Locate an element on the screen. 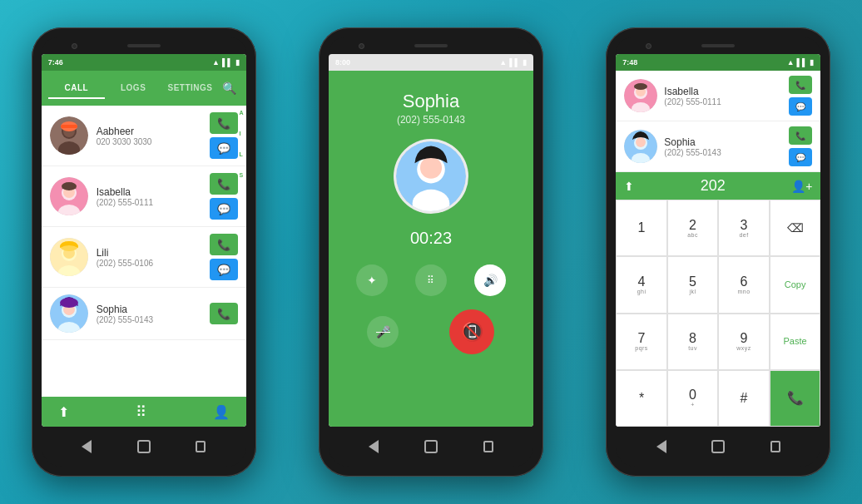  dialer-contact-isabella: Isabella (202) 555-0111 📞 💬 is located at coordinates (718, 96).